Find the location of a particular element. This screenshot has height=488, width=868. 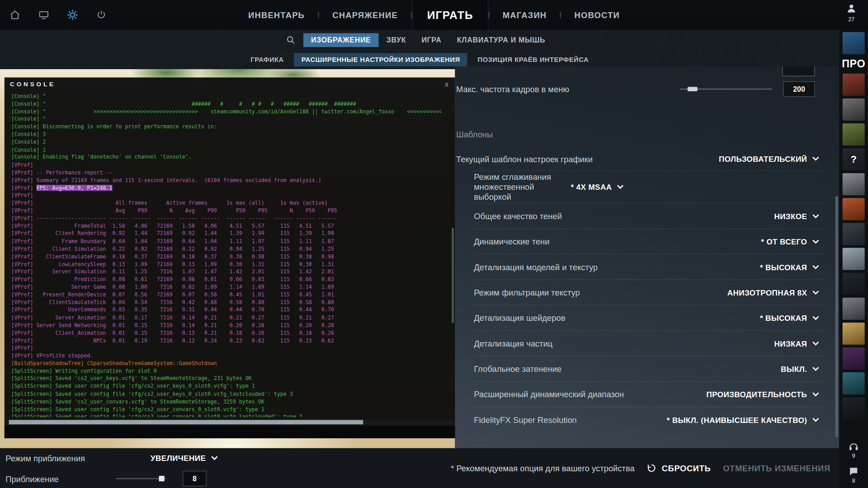

setting-label: Детализация шейдеров is located at coordinates (617, 318).